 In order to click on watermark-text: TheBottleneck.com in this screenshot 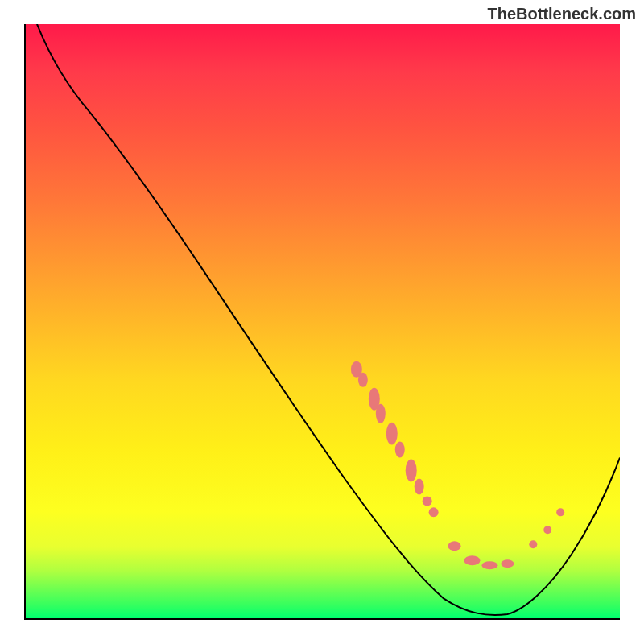, I will do `click(562, 14)`.